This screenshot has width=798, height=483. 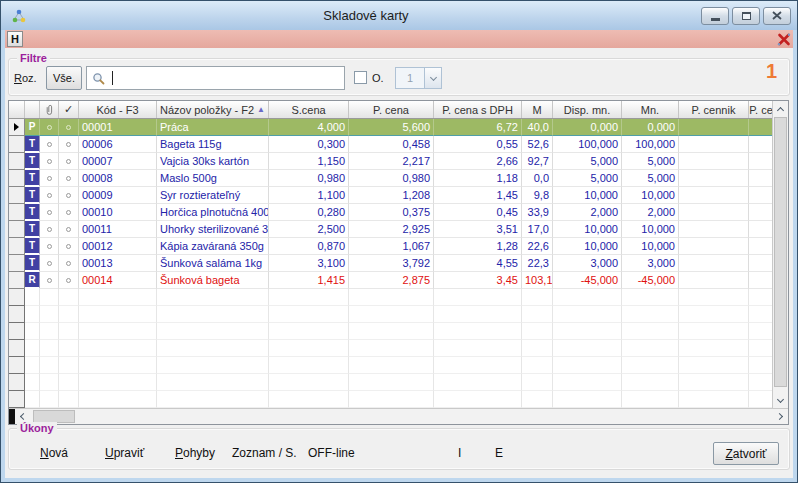 I want to click on offline-button: OFF-line, so click(x=332, y=453).